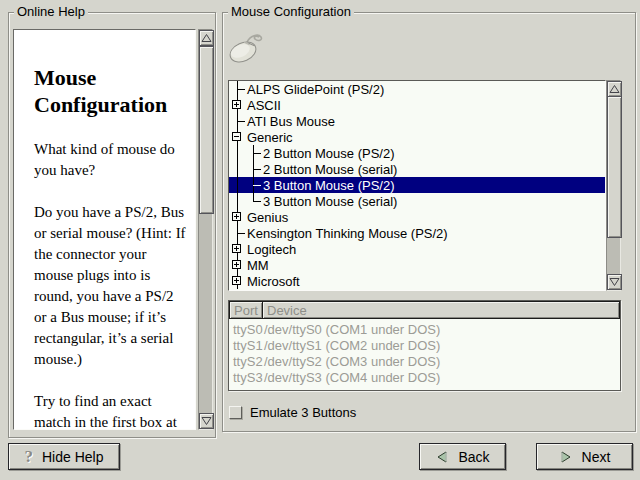  I want to click on collapse-minus-icon, so click(236, 136).